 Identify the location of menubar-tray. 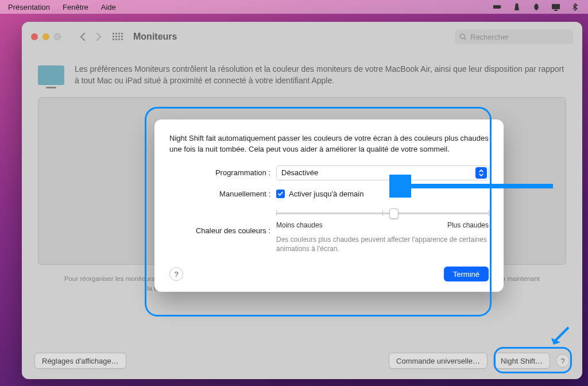
(536, 7).